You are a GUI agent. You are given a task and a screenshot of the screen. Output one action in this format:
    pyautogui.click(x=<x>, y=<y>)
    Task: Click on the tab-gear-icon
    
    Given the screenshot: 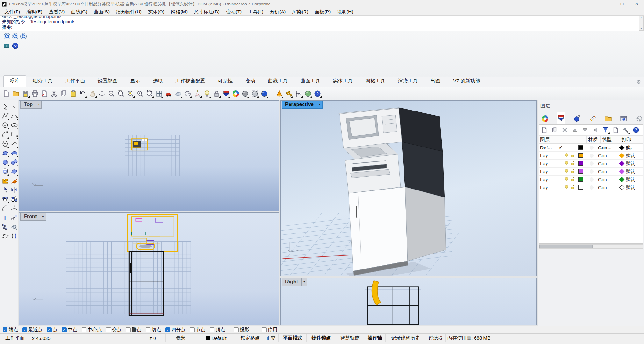 What is the action you would take?
    pyautogui.click(x=639, y=82)
    